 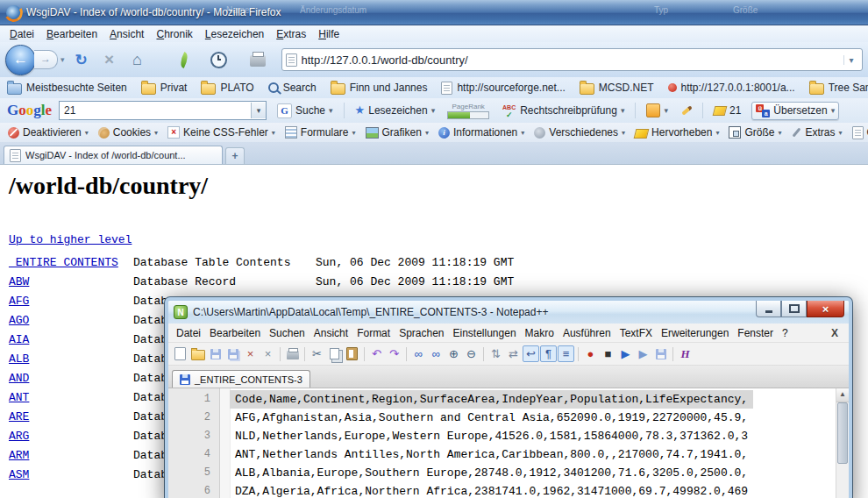 I want to click on minimize-button, so click(x=768, y=309).